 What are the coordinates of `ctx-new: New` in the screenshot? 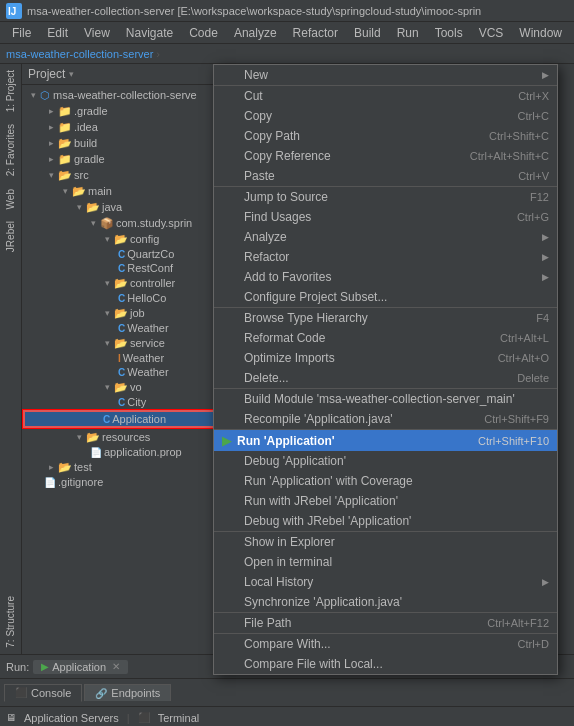 It's located at (386, 76).